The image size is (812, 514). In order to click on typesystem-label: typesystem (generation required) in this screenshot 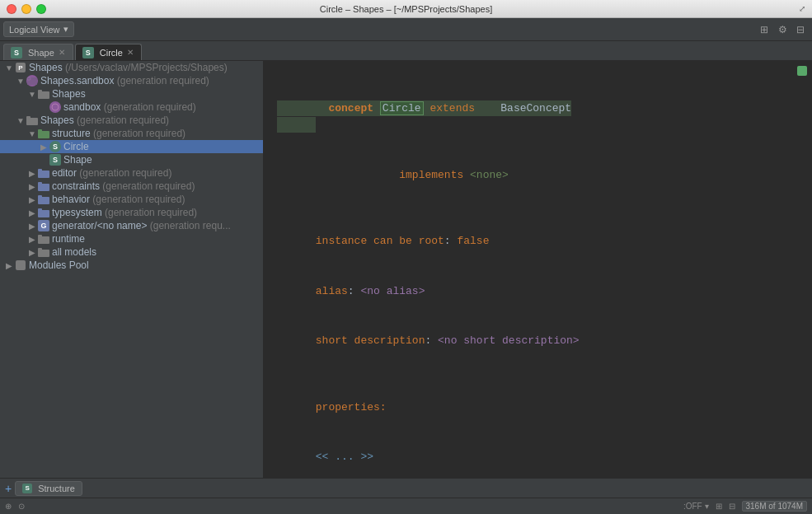, I will do `click(124, 213)`.